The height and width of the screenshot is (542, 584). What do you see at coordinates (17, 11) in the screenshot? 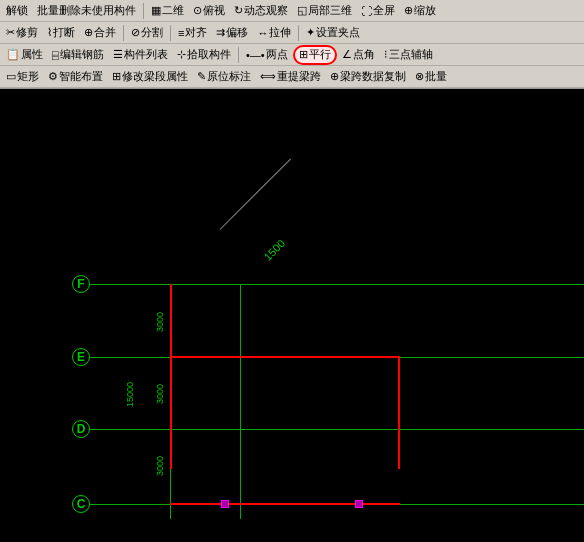
I see `btn-unlock: 解锁` at bounding box center [17, 11].